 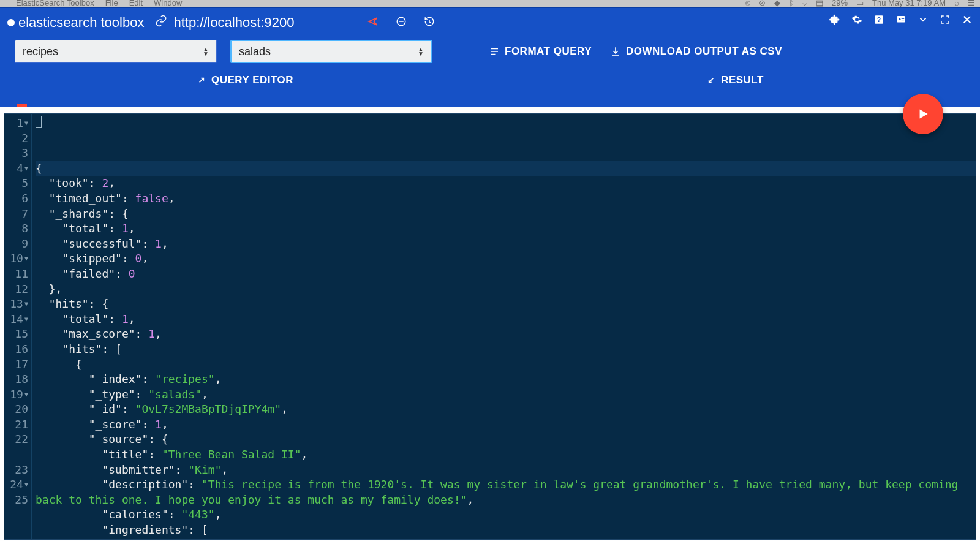 What do you see at coordinates (17, 304) in the screenshot?
I see `gutter-line: 13▼` at bounding box center [17, 304].